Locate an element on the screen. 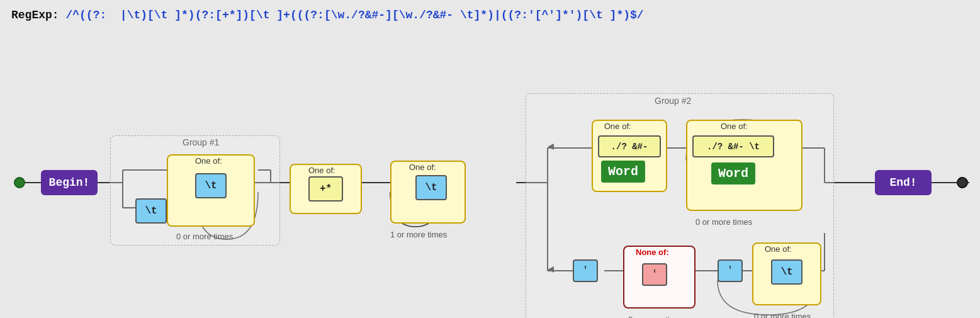 The height and width of the screenshot is (318, 980). one-of-label-bottom: One of: is located at coordinates (778, 249).